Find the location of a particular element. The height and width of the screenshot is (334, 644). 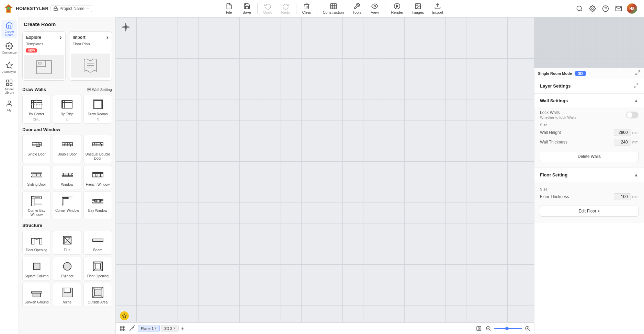

sidebar-item-customize: Customize is located at coordinates (9, 48).